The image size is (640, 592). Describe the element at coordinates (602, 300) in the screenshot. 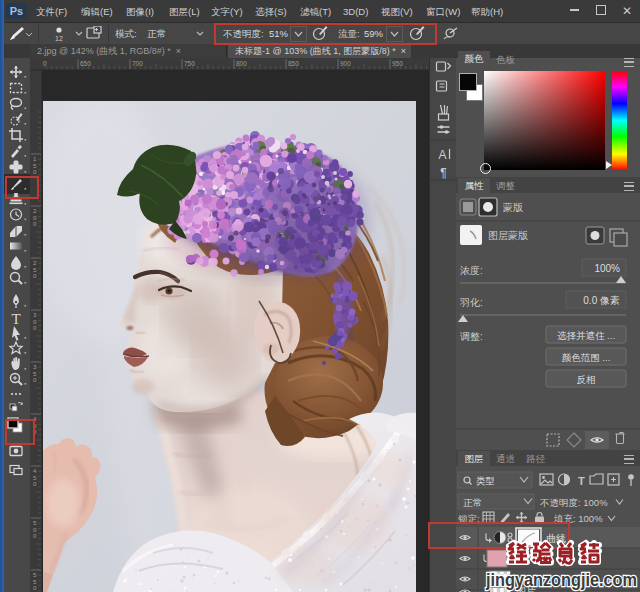

I see `svg-text: 0.0 像素` at that location.